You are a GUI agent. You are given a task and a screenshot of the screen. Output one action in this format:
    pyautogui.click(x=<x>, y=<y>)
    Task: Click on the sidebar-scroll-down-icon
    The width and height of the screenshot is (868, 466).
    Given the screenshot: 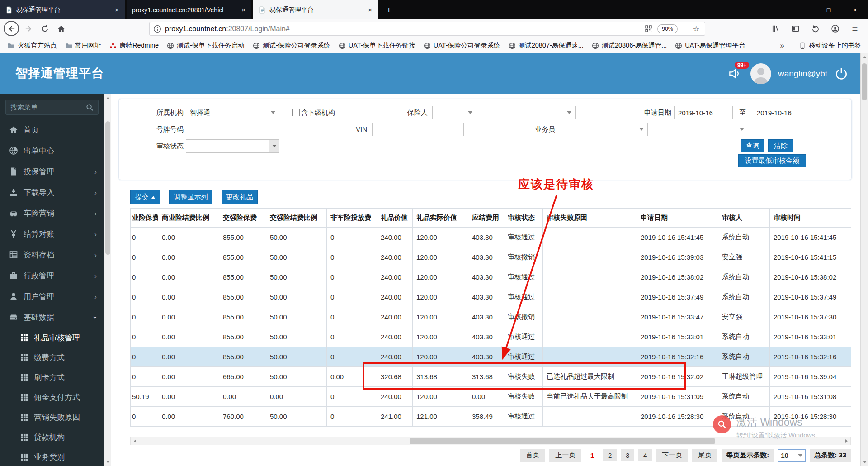 What is the action you would take?
    pyautogui.click(x=108, y=462)
    